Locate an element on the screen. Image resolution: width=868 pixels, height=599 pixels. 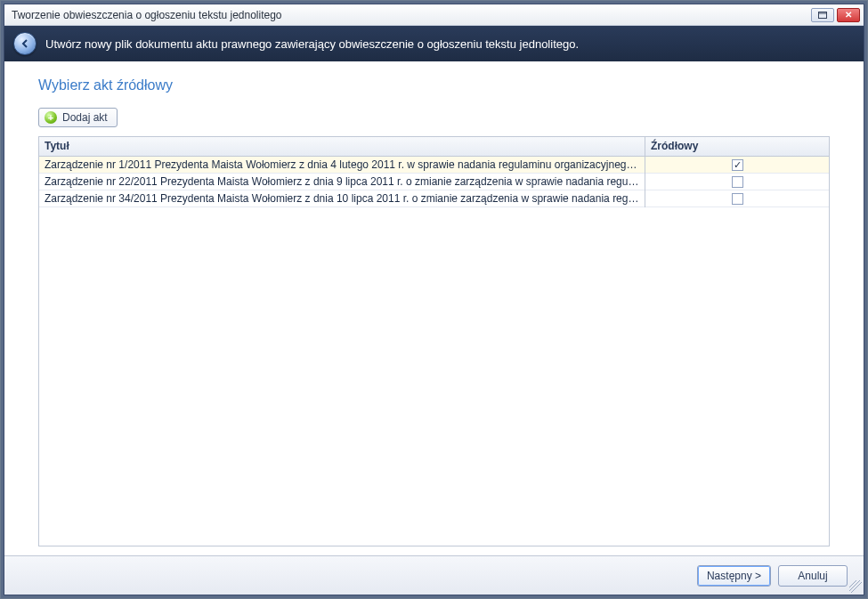
next-button: Następny > is located at coordinates (734, 576).